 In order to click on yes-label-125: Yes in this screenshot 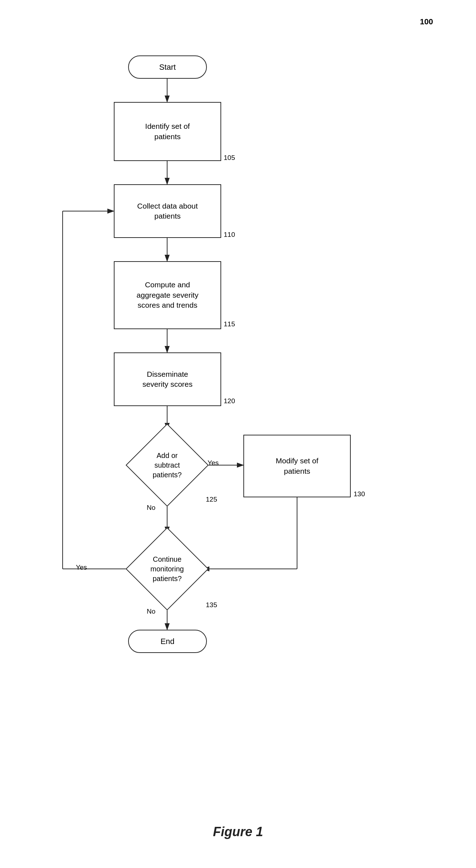, I will do `click(213, 463)`.